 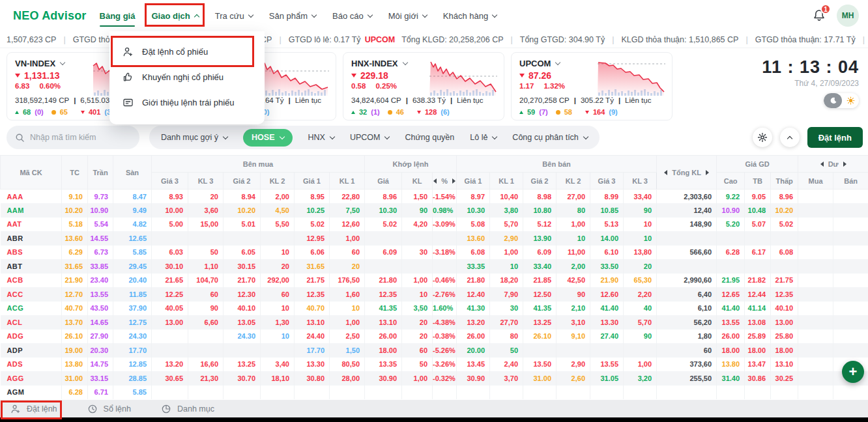 What do you see at coordinates (75, 253) in the screenshot?
I see `cell: 6.29` at bounding box center [75, 253].